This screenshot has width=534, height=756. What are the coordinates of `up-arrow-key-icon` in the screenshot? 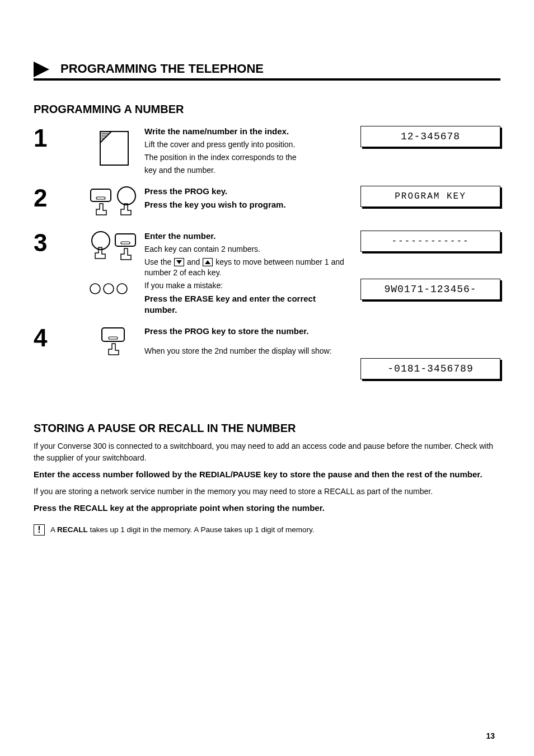 It's located at (208, 262).